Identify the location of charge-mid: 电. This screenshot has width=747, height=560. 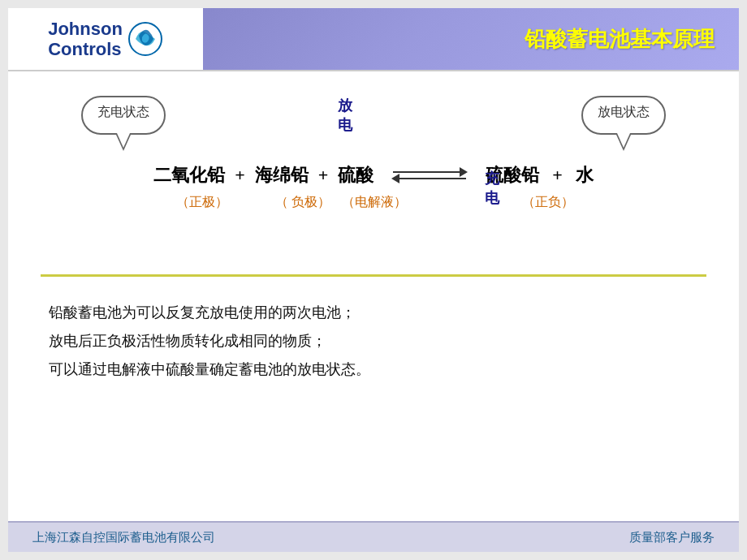
(492, 198).